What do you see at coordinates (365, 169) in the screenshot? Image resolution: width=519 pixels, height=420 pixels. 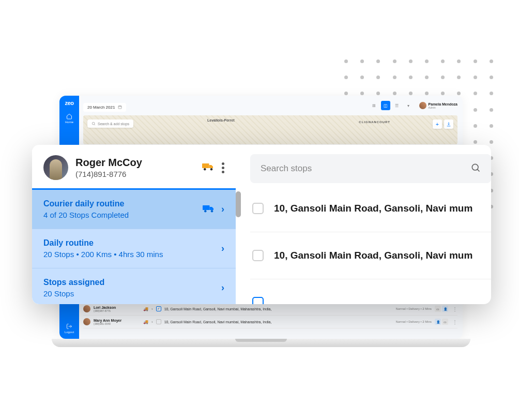 I see `search-placeholder: Search stops` at bounding box center [365, 169].